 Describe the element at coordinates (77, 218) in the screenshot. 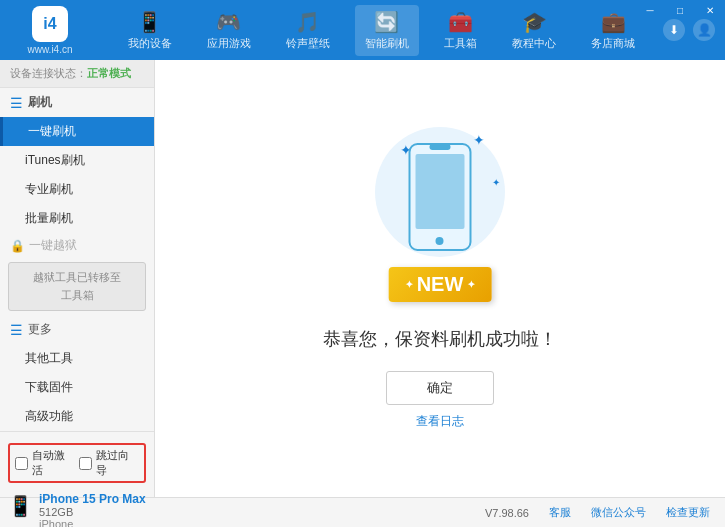

I see `sidebar-item-batch-flash: 批量刷机` at that location.